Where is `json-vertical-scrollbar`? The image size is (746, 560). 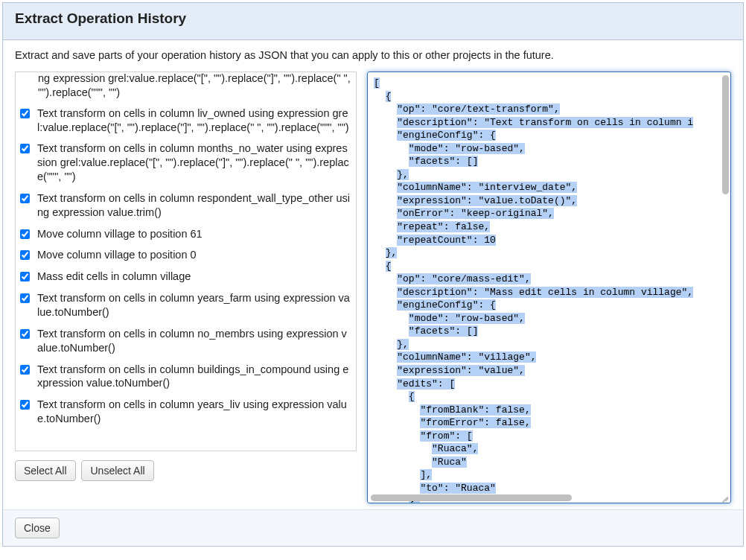 json-vertical-scrollbar is located at coordinates (725, 135).